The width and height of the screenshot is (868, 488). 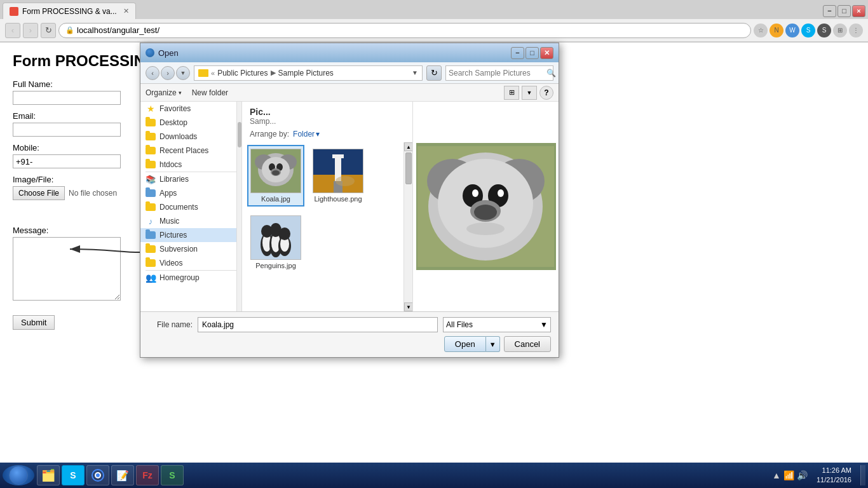 What do you see at coordinates (171, 263) in the screenshot?
I see `sidebar-label-videos: Videos` at bounding box center [171, 263].